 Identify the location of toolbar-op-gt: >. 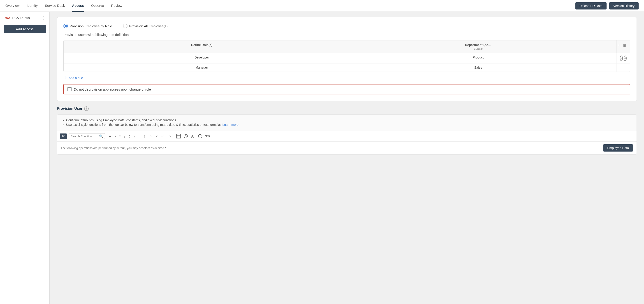
(152, 136).